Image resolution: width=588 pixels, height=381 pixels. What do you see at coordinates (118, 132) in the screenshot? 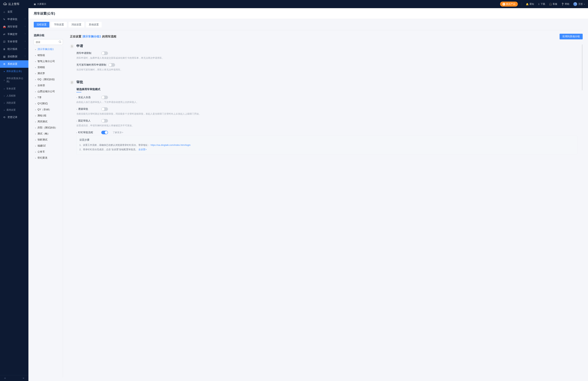
I see `learn-more-link: 了解更多>` at bounding box center [118, 132].